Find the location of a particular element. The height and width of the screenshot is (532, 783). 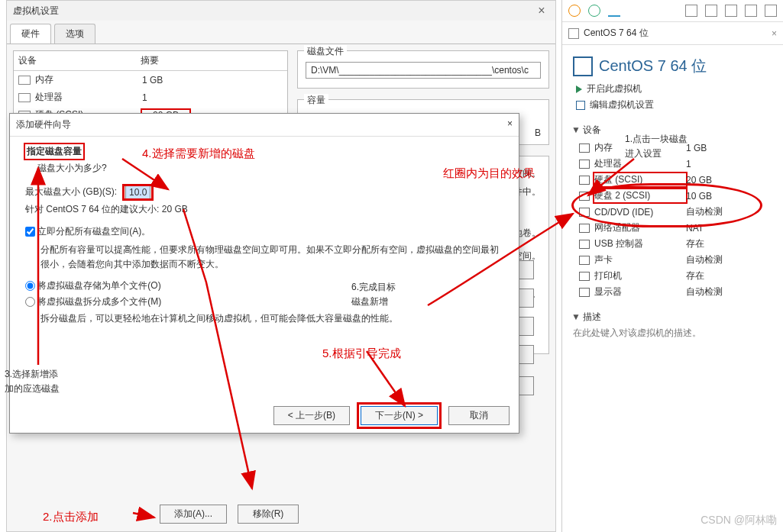

col-device: 设备 is located at coordinates (79, 61).